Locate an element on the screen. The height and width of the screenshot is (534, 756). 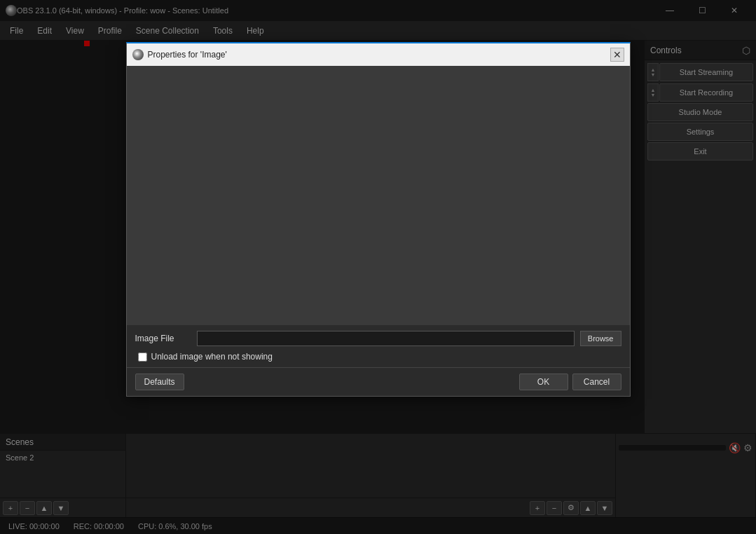
image-file-row: Image File Browse is located at coordinates (378, 338).